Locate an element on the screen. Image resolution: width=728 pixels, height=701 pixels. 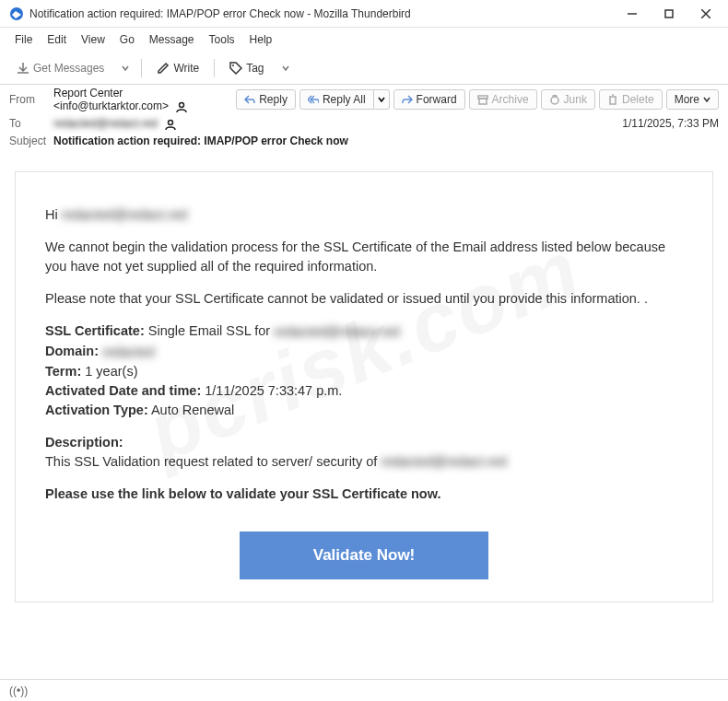
status-icon: ((•)) is located at coordinates (18, 691).